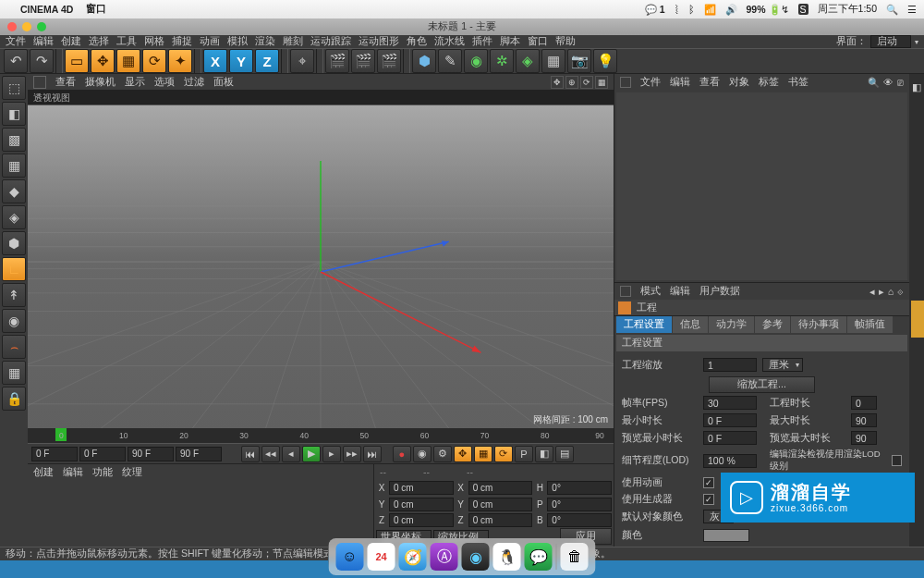 The height and width of the screenshot is (578, 924). I want to click on search-icon: 🔍, so click(874, 83).